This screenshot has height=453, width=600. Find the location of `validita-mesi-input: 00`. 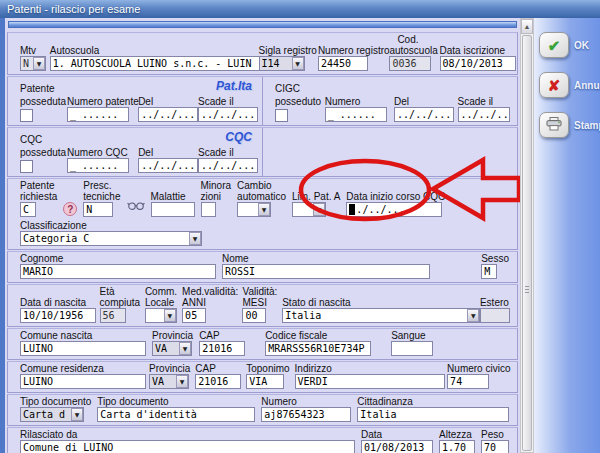

validita-mesi-input: 00 is located at coordinates (254, 316).